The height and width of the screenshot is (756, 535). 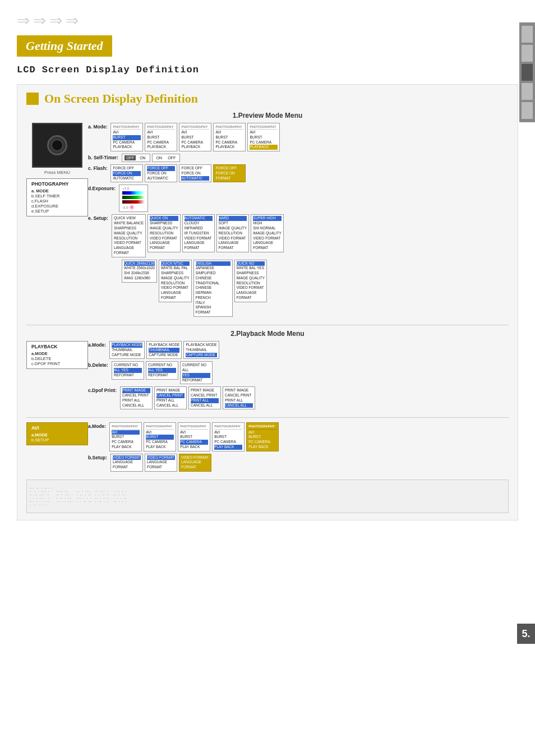 What do you see at coordinates (298, 463) in the screenshot?
I see `avi-setup-row: b.Setup: VIDEO FORMAT LANGUAGE FORMAT VI…` at bounding box center [298, 463].